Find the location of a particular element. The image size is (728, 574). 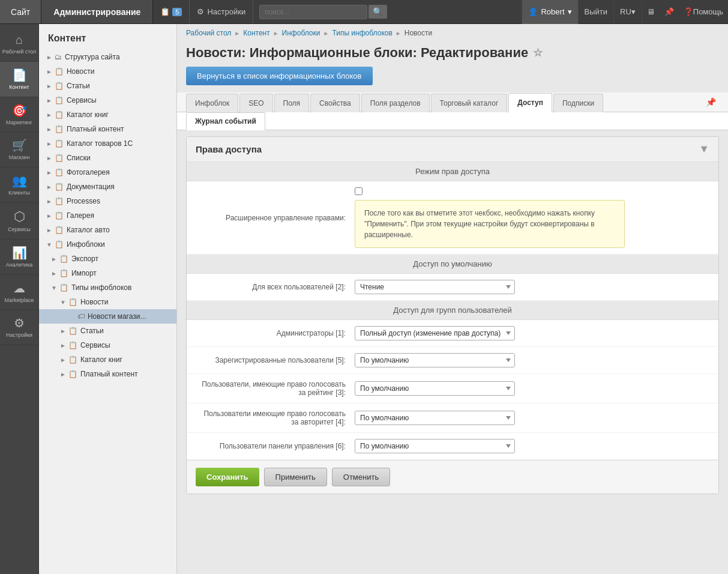

lang-label: RU is located at coordinates (625, 12).